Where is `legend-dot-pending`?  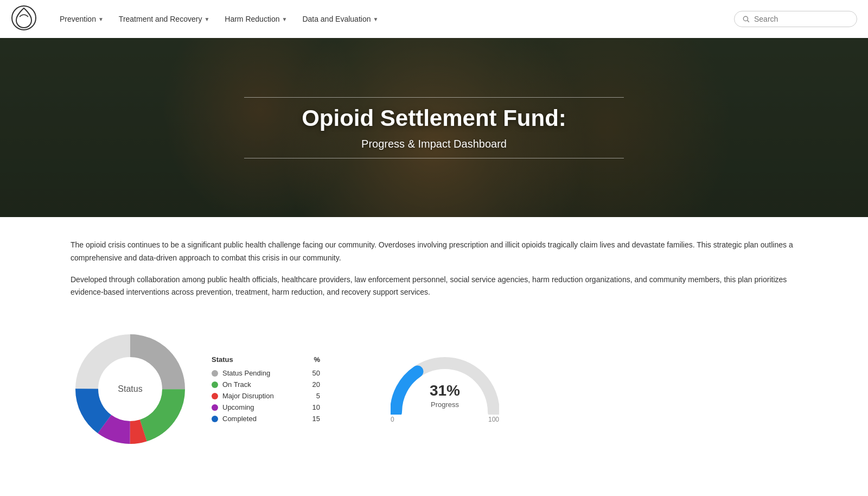 legend-dot-pending is located at coordinates (215, 373).